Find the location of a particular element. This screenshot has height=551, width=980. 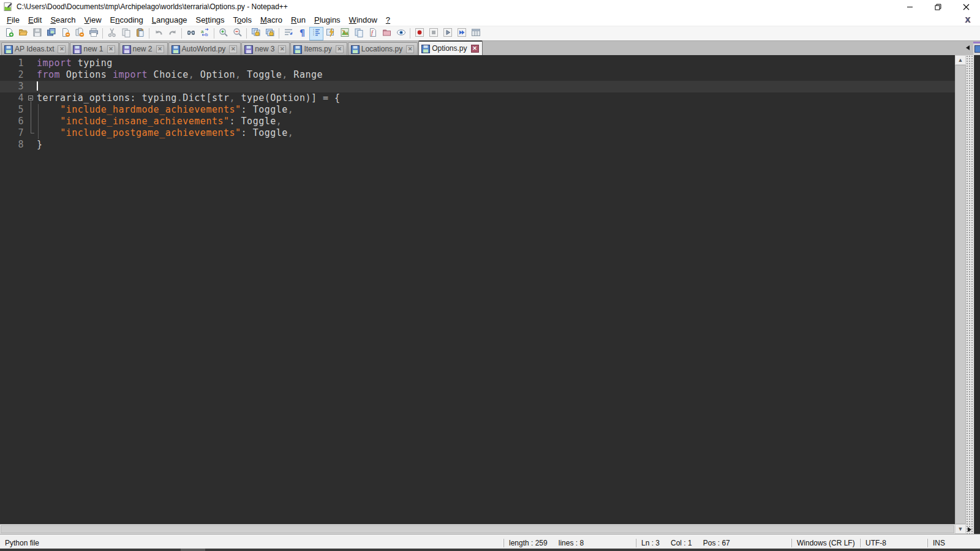

show-all-characters-icon: ¶ is located at coordinates (303, 33).